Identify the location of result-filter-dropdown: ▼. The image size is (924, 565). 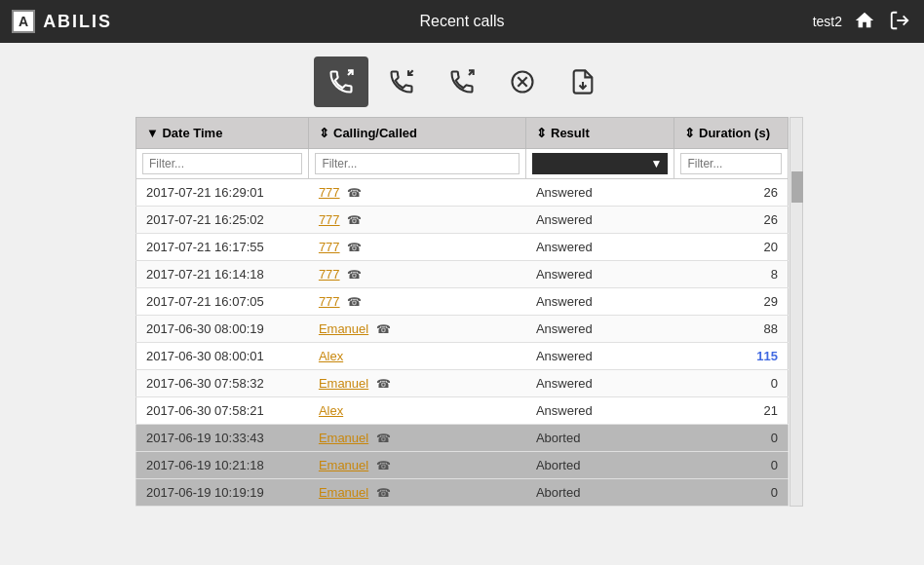
(600, 164).